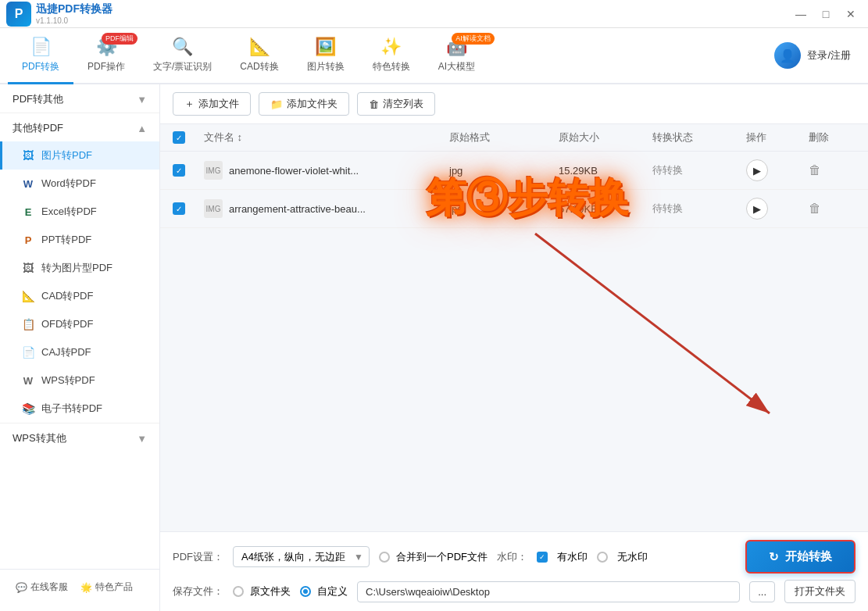  Describe the element at coordinates (514, 556) in the screenshot. I see `settings-row: PDF设置： A4纸张，纵向，无边距 ▼ 合并到一个PDF文件 水印： 有水印 …` at that location.